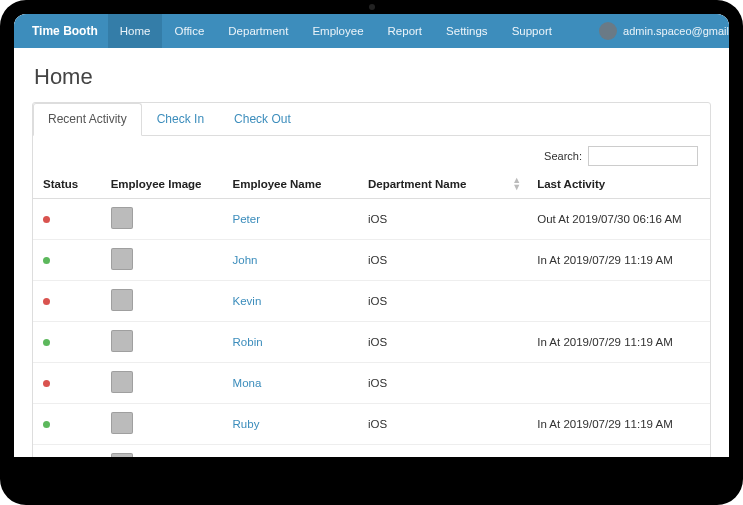  What do you see at coordinates (248, 301) in the screenshot?
I see `employee-name-link: Kevin` at bounding box center [248, 301].